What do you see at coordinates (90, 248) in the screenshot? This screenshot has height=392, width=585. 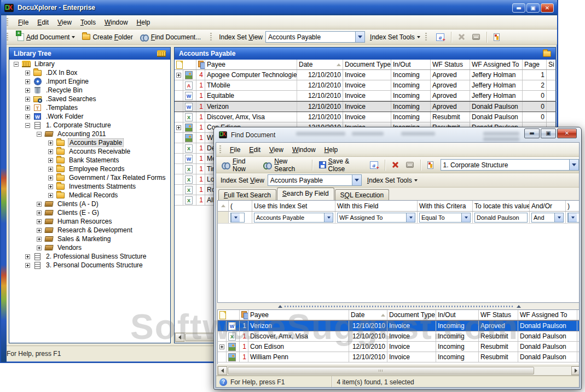 I see `tree-item: Vendors` at bounding box center [90, 248].